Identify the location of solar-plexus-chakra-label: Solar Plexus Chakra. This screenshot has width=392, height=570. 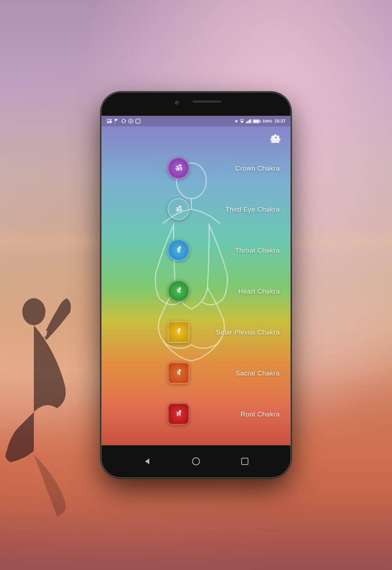
(248, 332).